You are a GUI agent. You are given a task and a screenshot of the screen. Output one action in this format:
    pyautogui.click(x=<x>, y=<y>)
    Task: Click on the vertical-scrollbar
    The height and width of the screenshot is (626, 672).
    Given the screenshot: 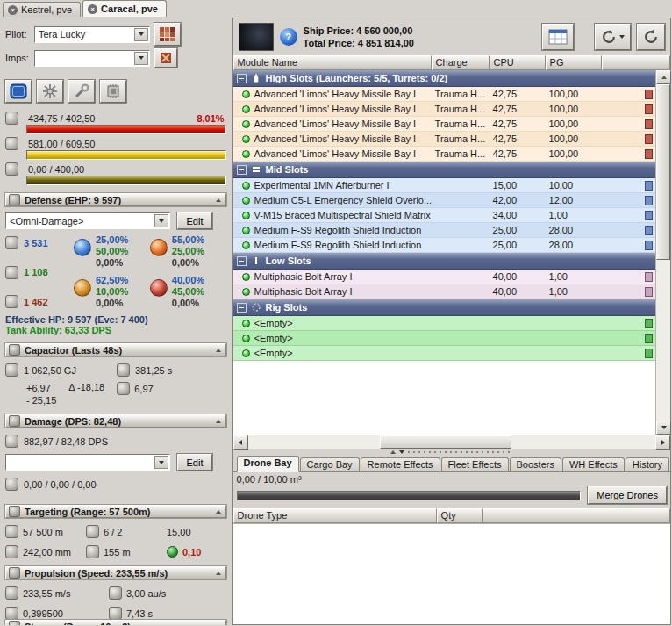 What is the action you would take?
    pyautogui.click(x=663, y=253)
    